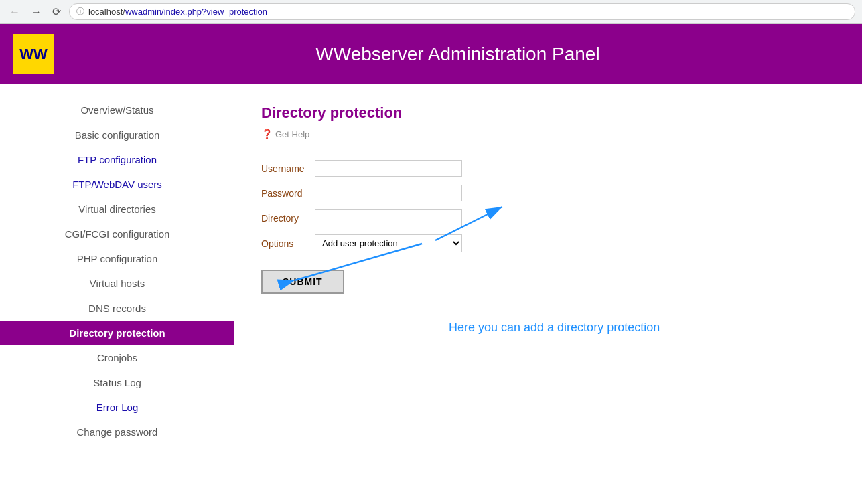 Image resolution: width=862 pixels, height=504 pixels. I want to click on password-row: Password, so click(367, 193).